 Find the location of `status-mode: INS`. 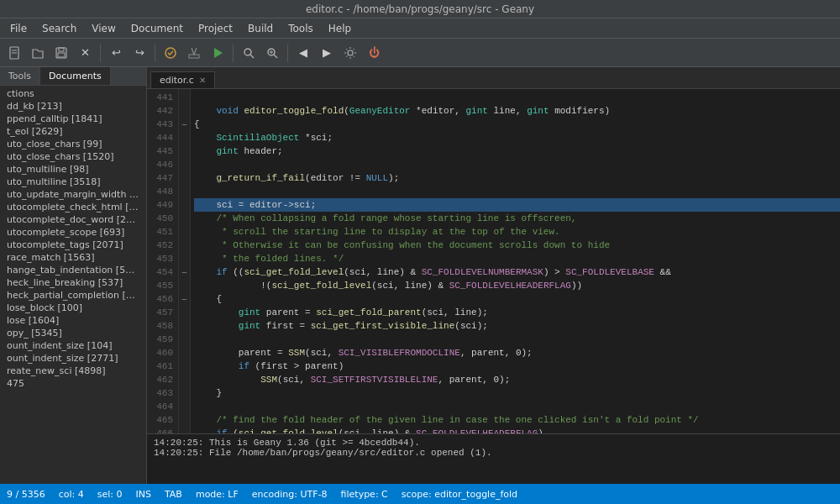

status-mode: INS is located at coordinates (144, 494).